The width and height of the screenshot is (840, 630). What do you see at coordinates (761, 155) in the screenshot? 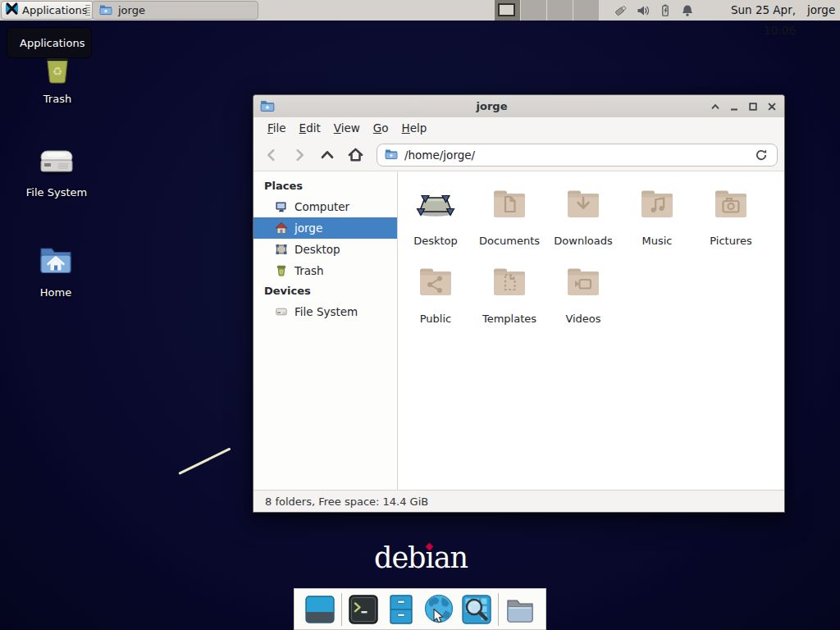
I see `reload-button` at bounding box center [761, 155].